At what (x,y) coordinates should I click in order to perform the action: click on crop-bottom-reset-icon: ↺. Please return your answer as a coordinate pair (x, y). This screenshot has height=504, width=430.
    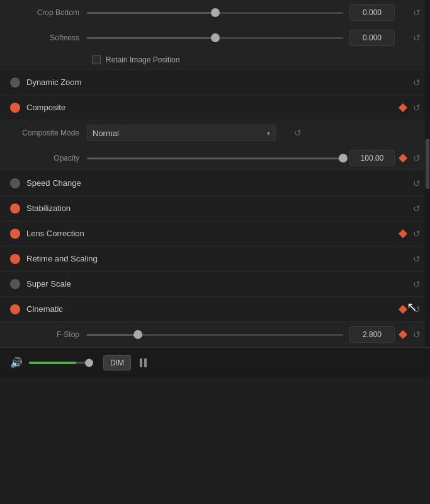
    Looking at the image, I should click on (417, 13).